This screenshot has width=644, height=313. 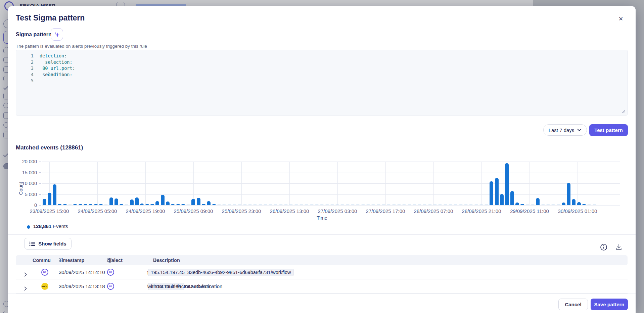 What do you see at coordinates (81, 46) in the screenshot?
I see `pattern-hint: The pattern is evaluated on alerts previ…` at bounding box center [81, 46].